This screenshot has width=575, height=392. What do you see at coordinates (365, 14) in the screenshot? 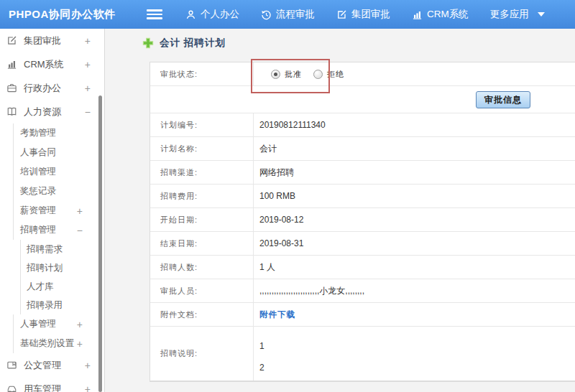
I see `top-nav: 个人办公 流程审批 集团审批 CRM系统 更多应用` at bounding box center [365, 14].